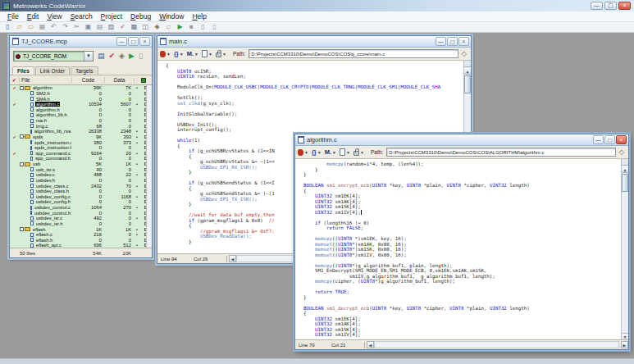  I want to click on file-name: spds_instruction.h, so click(52, 148).